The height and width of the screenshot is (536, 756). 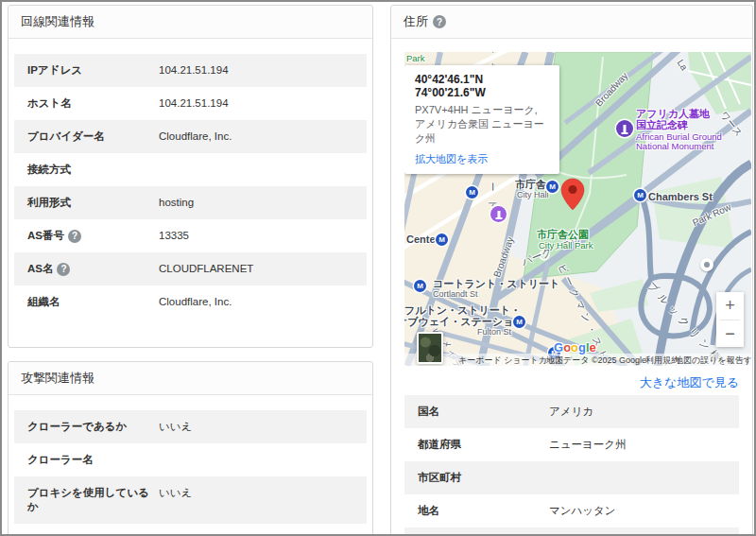 What do you see at coordinates (256, 268) in the screenshot?
I see `row-value: CLOUDFLARENET` at bounding box center [256, 268].